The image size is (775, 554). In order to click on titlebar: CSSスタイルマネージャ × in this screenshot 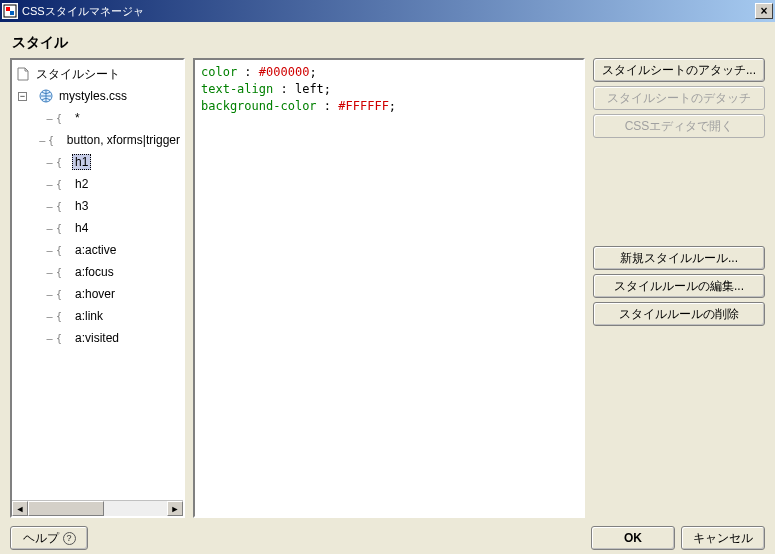, I will do `click(388, 11)`.